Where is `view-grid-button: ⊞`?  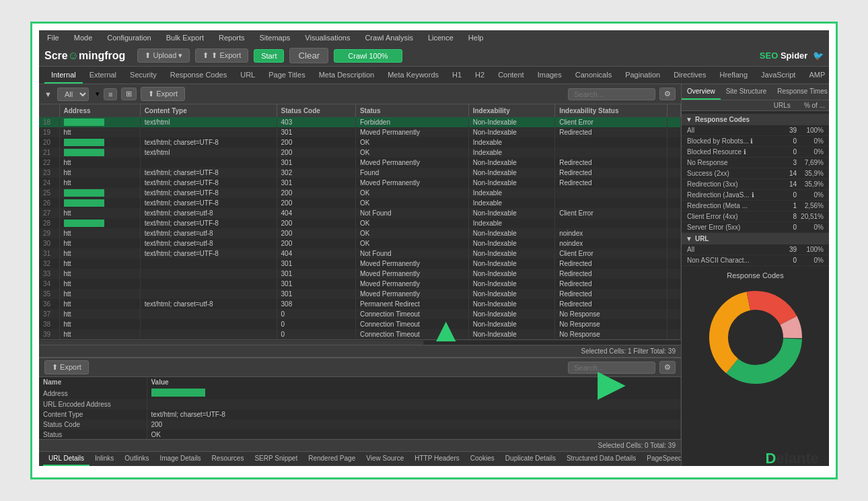
view-grid-button: ⊞ is located at coordinates (129, 94).